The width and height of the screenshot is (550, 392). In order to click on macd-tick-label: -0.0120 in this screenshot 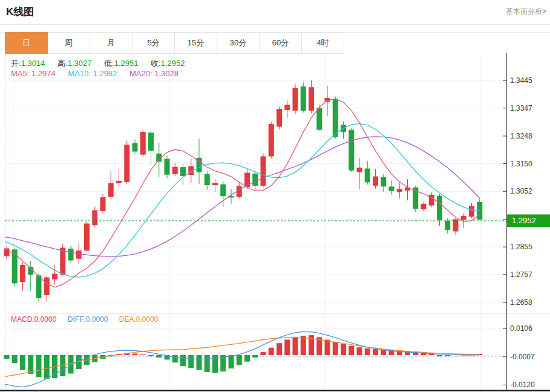, I will do `click(523, 385)`.